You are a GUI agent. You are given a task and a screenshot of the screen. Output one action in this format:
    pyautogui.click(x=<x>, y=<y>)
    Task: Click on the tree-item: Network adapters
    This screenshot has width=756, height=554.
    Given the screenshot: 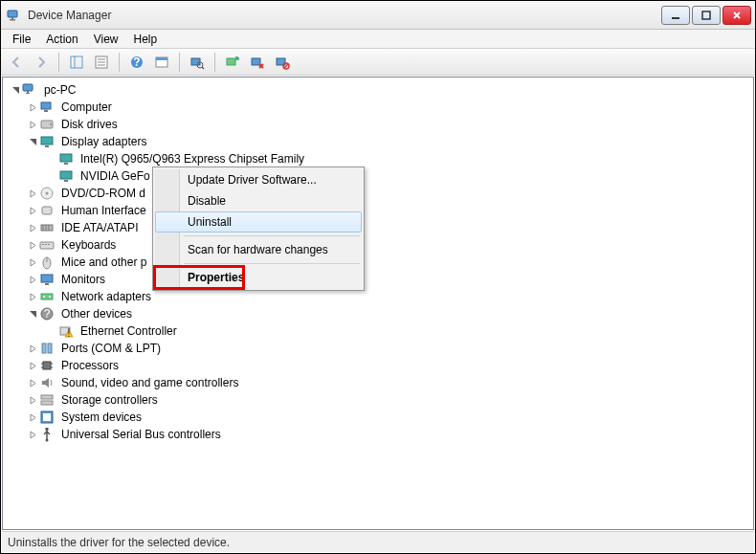 What is the action you would take?
    pyautogui.click(x=378, y=297)
    